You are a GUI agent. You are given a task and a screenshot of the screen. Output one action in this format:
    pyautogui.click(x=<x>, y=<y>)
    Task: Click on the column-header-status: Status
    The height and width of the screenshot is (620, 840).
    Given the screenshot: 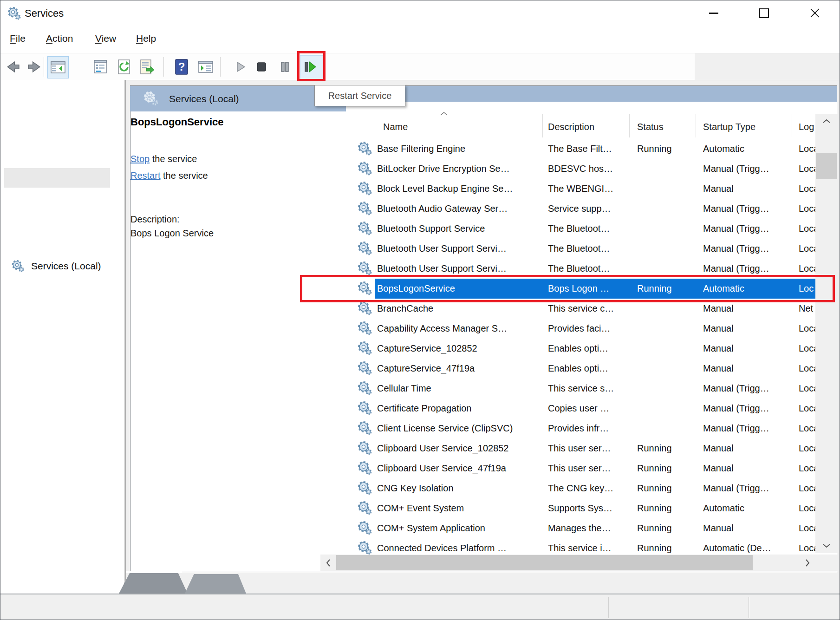 What is the action you would take?
    pyautogui.click(x=650, y=127)
    